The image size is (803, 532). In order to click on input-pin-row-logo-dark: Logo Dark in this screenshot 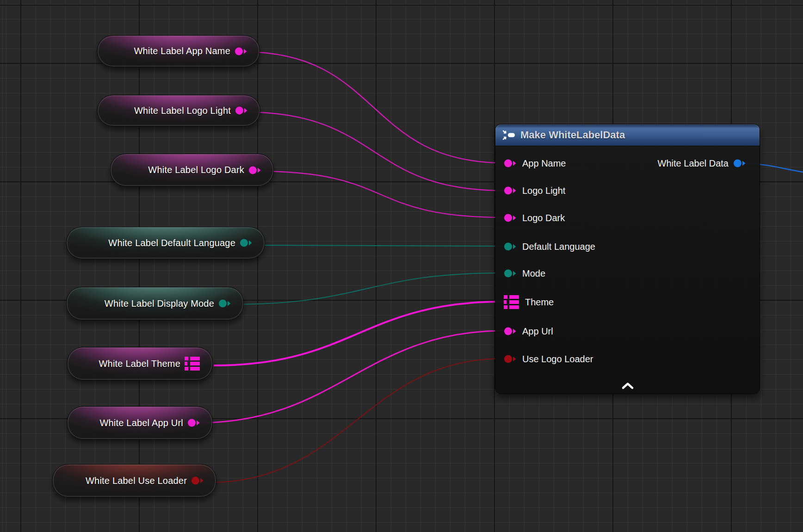, I will do `click(534, 218)`.